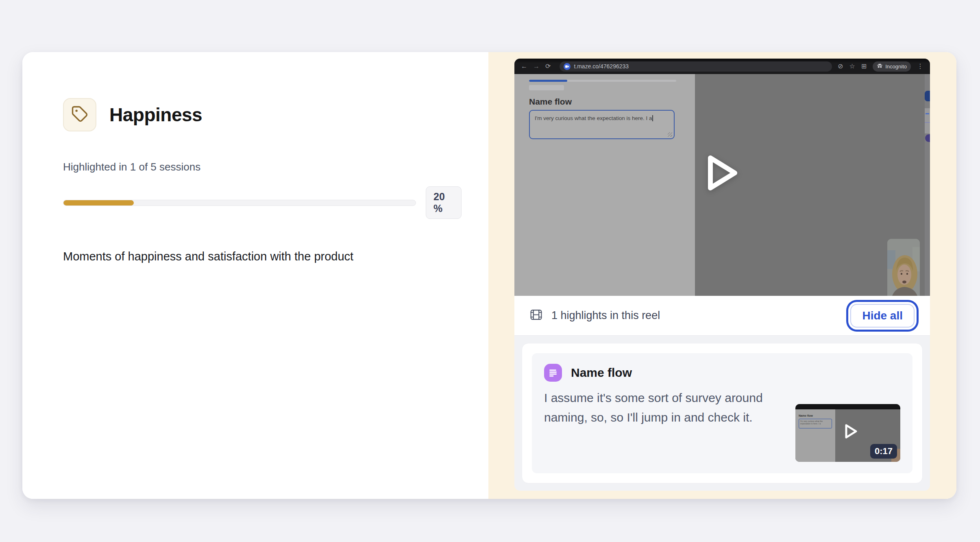 This screenshot has height=542, width=980. Describe the element at coordinates (553, 373) in the screenshot. I see `notes-icon` at that location.